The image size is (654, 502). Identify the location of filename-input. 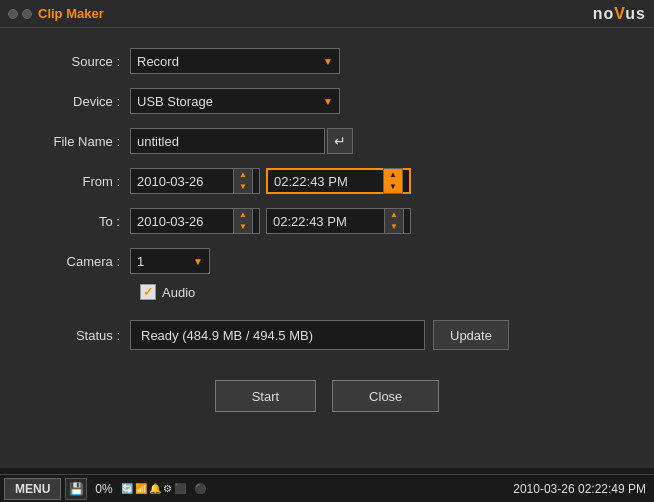
(228, 141).